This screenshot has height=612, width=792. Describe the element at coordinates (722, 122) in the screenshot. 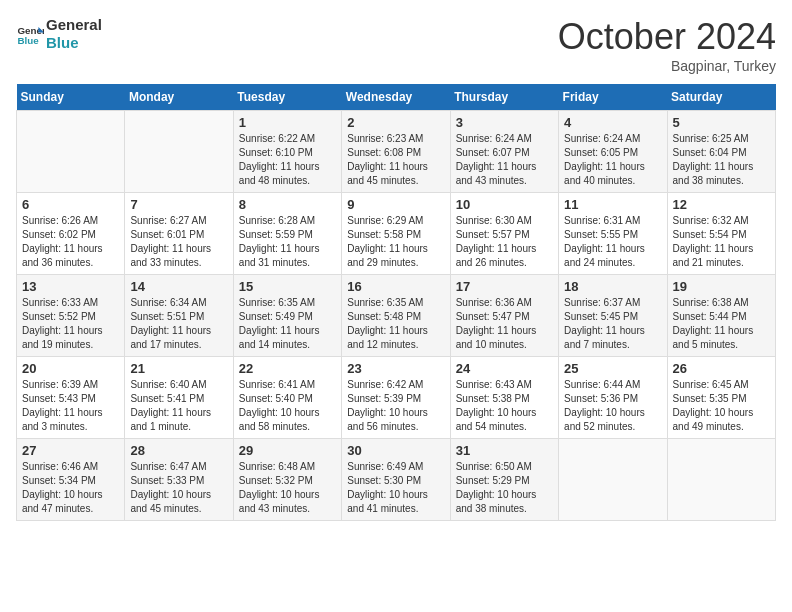

I see `day-number: 5` at that location.